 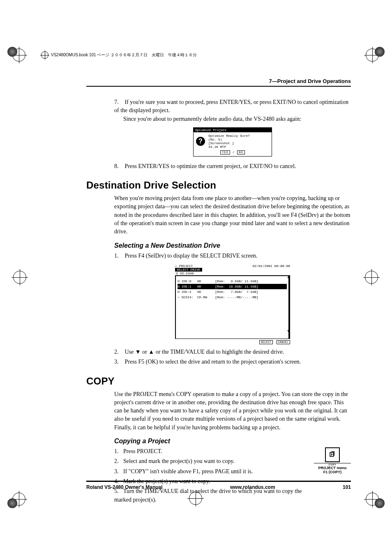 What do you see at coordinates (209, 461) in the screenshot?
I see `copy-step-2: 2.Select and mark the project(s) you wan…` at bounding box center [209, 461].